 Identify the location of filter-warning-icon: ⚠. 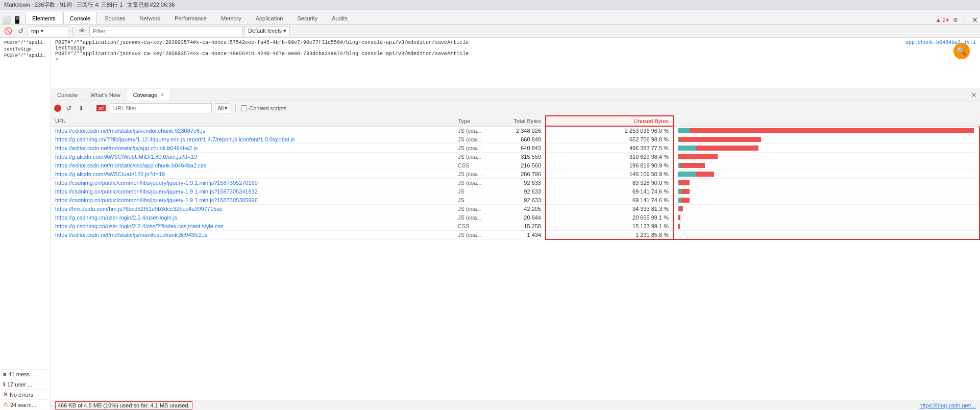
(6, 404).